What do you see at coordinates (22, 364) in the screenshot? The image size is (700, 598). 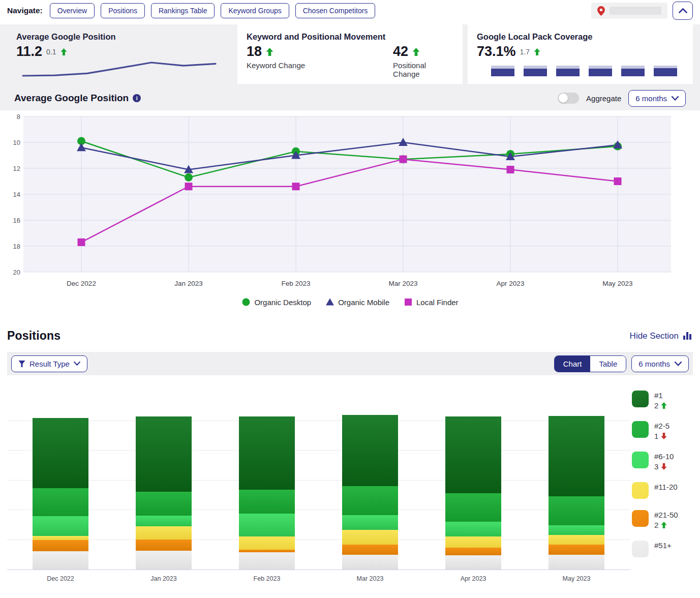 I see `filter-funnel-icon` at bounding box center [22, 364].